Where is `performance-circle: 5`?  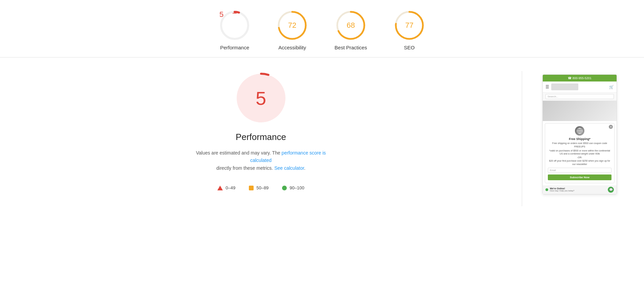
performance-circle: 5 is located at coordinates (235, 25).